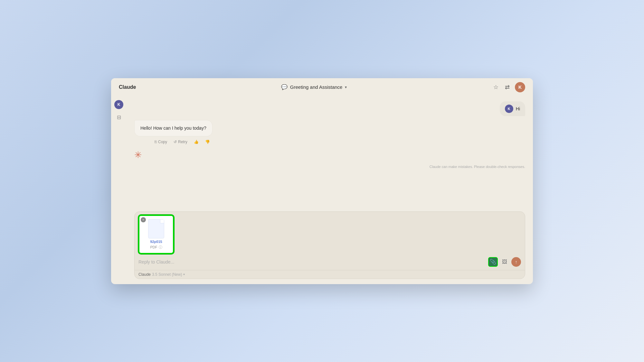 The height and width of the screenshot is (362, 644). Describe the element at coordinates (138, 155) in the screenshot. I see `asterisk-icon: ✳` at that location.